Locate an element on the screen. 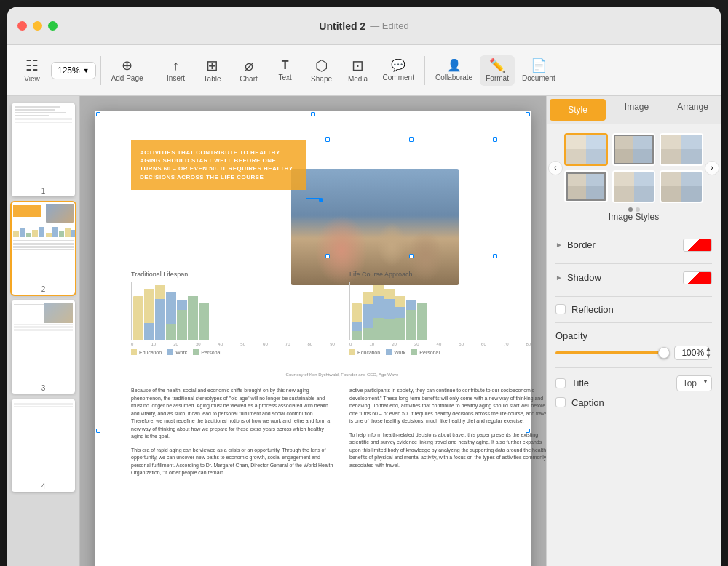 The width and height of the screenshot is (728, 566). border-title: Border is located at coordinates (581, 244).